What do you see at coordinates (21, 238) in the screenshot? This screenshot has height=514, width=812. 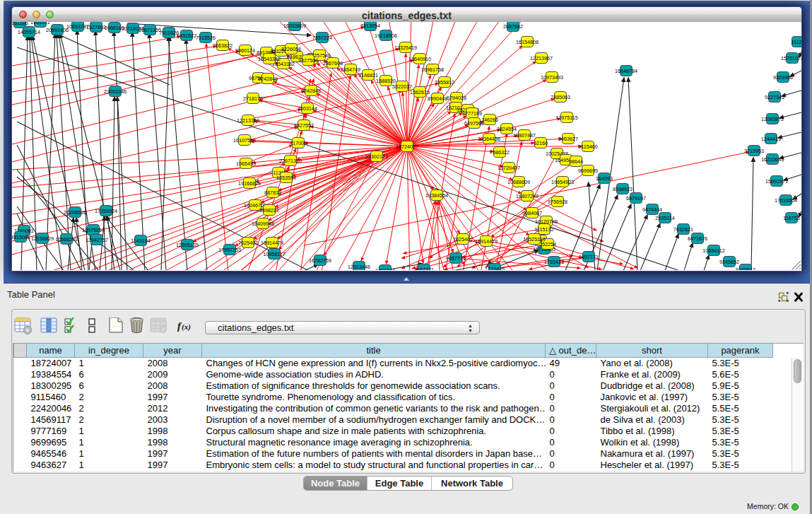 I see `svg-text: 3915081` at bounding box center [21, 238].